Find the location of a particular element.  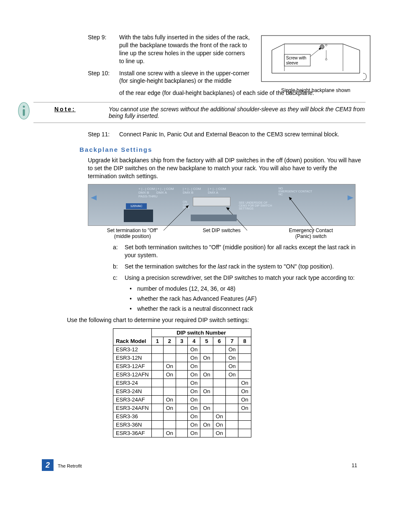

backplane-photo: + | - | COM | + | - | COM DMX B DMX A PA… is located at coordinates (222, 205).